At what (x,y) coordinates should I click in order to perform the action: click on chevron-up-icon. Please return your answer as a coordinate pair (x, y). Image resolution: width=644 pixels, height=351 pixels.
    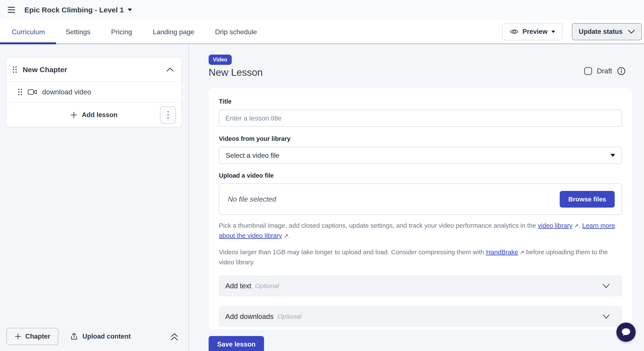
    Looking at the image, I should click on (170, 70).